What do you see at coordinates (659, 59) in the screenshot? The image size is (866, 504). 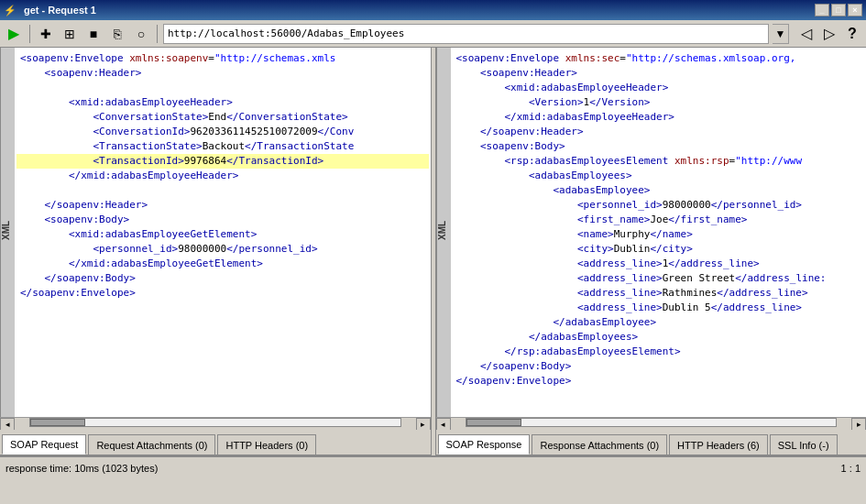 I see `right-line-1: <soapenv:Envelope xmlns:sec="http://sche…` at bounding box center [659, 59].